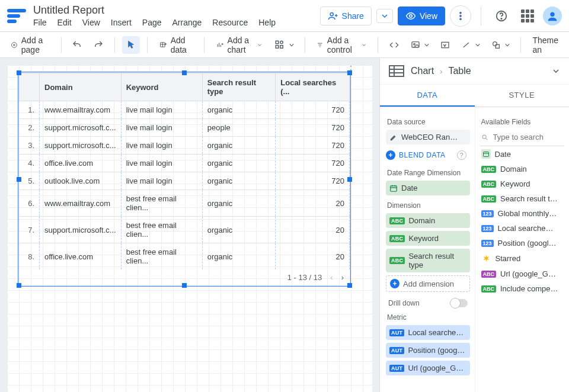 The width and height of the screenshot is (569, 392). Describe the element at coordinates (230, 23) in the screenshot. I see `menu-resource: Resource` at that location.